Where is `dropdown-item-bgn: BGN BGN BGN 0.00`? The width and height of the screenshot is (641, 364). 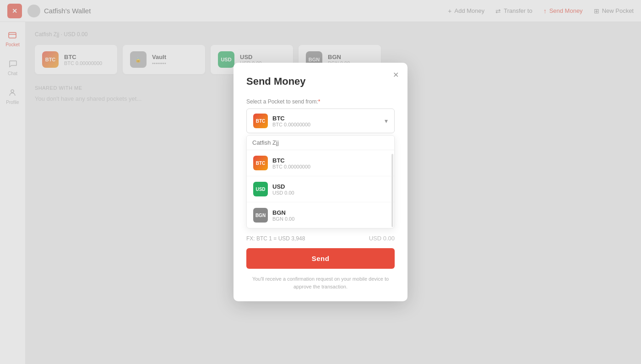 dropdown-item-bgn: BGN BGN BGN 0.00 is located at coordinates (320, 215).